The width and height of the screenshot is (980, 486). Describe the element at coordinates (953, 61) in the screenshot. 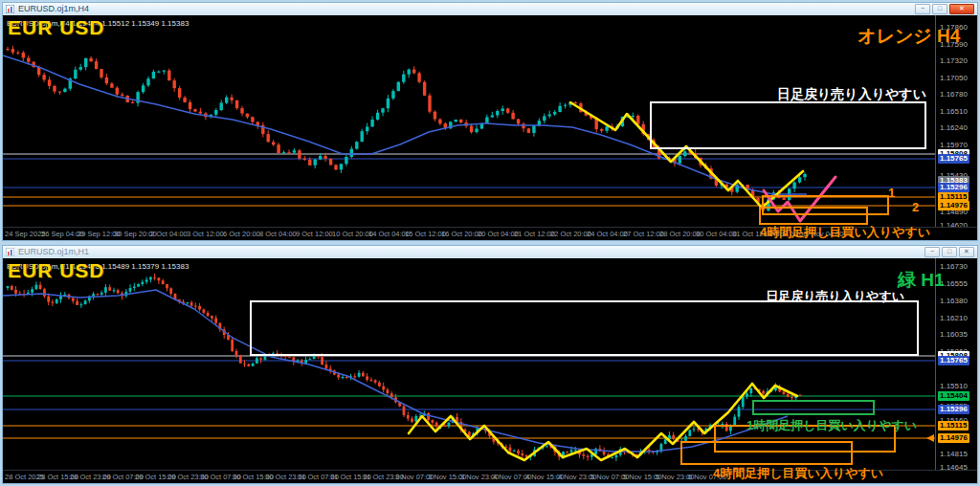

I see `price-tick: 1.17320` at that location.